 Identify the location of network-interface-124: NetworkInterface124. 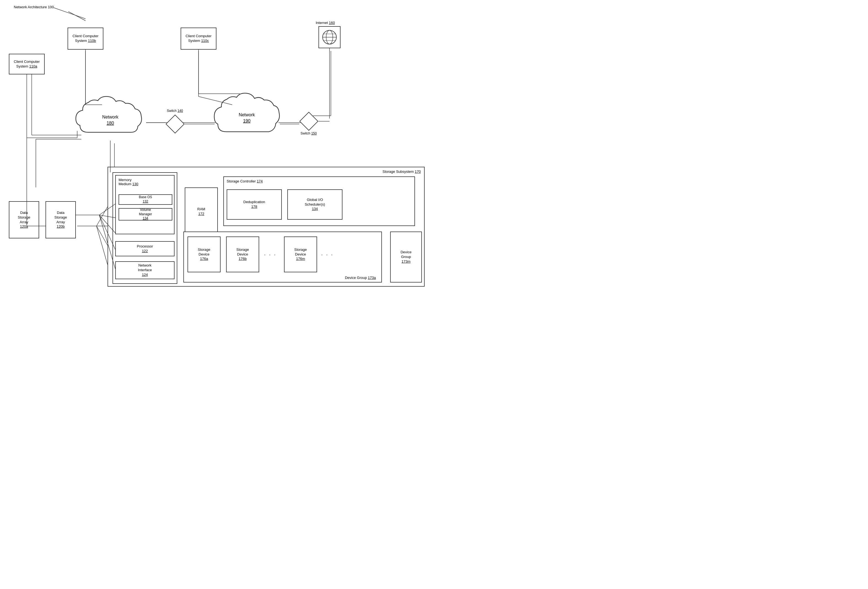
(145, 270).